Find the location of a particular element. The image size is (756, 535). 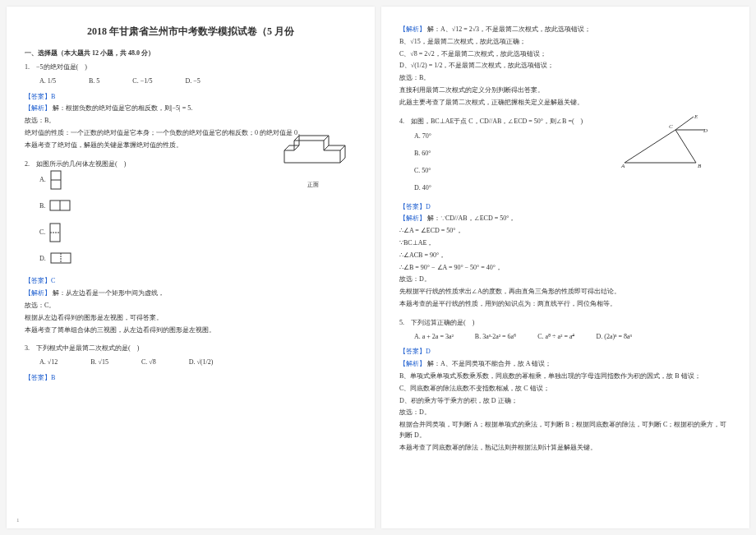

doc-title: 2018 年甘肃省兰州市中考数学模拟试卷（5 月份 is located at coordinates (191, 31).